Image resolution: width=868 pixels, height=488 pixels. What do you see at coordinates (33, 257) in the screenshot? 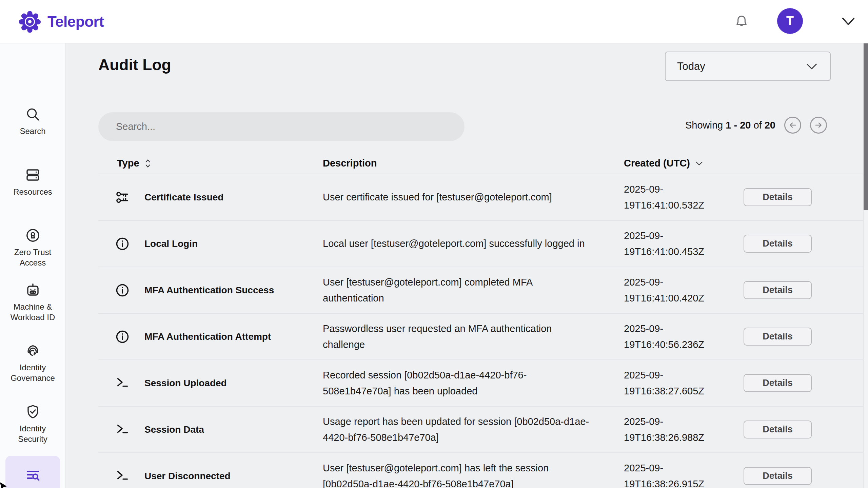
I see `sidebar-item-label: Zero Trust Access` at bounding box center [33, 257].